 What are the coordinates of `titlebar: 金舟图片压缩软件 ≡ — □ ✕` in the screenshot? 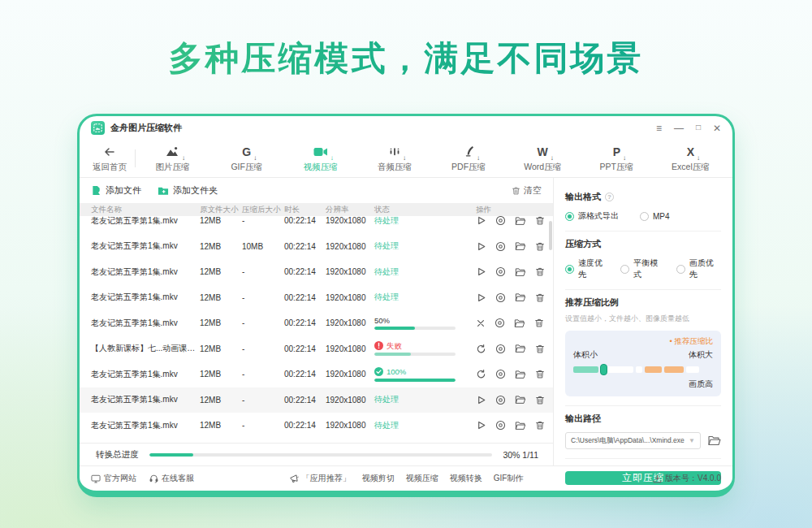 It's located at (406, 128).